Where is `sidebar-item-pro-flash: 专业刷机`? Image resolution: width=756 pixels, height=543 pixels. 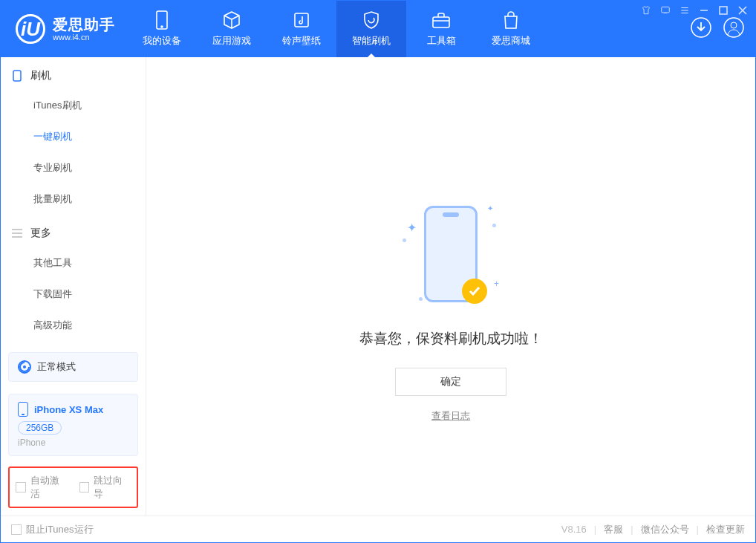 sidebar-item-pro-flash: 专业刷机 is located at coordinates (73, 168).